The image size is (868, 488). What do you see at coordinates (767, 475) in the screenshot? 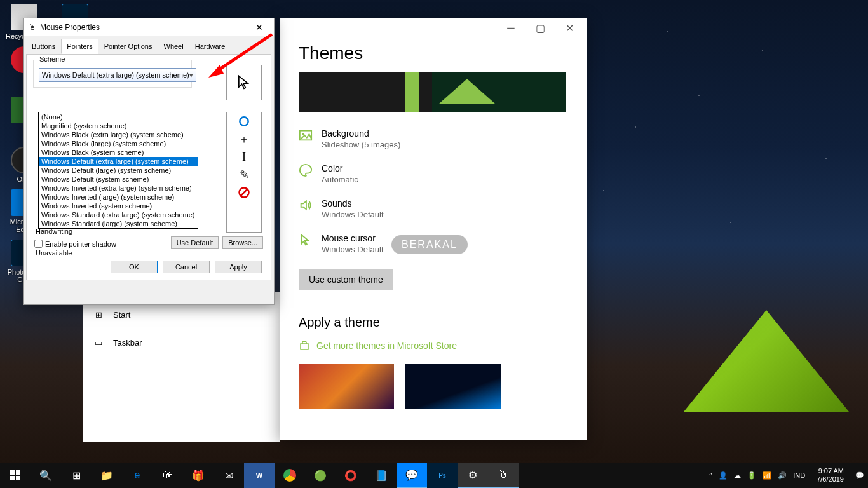
I see `tray-wifi-icon: 📶` at bounding box center [767, 475].